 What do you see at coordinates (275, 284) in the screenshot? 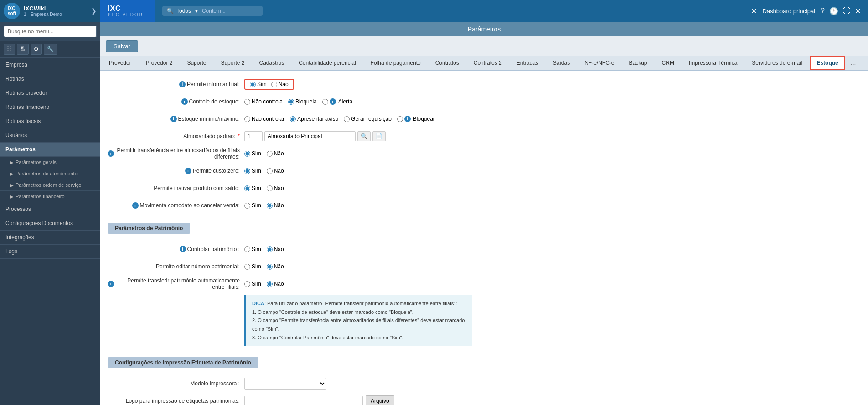
I see `radio-transferir-nao: Não` at bounding box center [275, 284].